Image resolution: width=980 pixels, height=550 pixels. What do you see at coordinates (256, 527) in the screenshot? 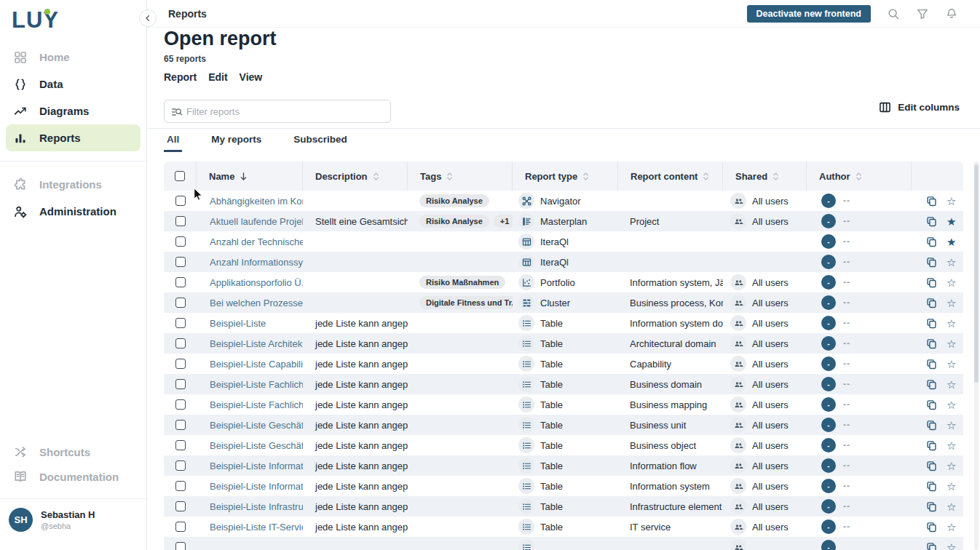
I see `report-name-link: Beispiel-Liste IT-Servic...` at bounding box center [256, 527].